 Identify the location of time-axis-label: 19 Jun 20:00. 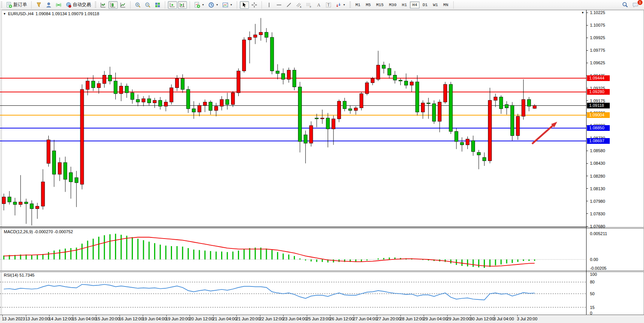
(178, 319).